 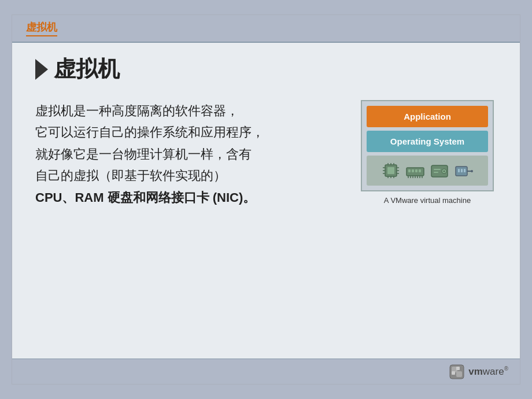 What do you see at coordinates (427, 141) in the screenshot?
I see `vm-os-layer: Operating System` at bounding box center [427, 141].